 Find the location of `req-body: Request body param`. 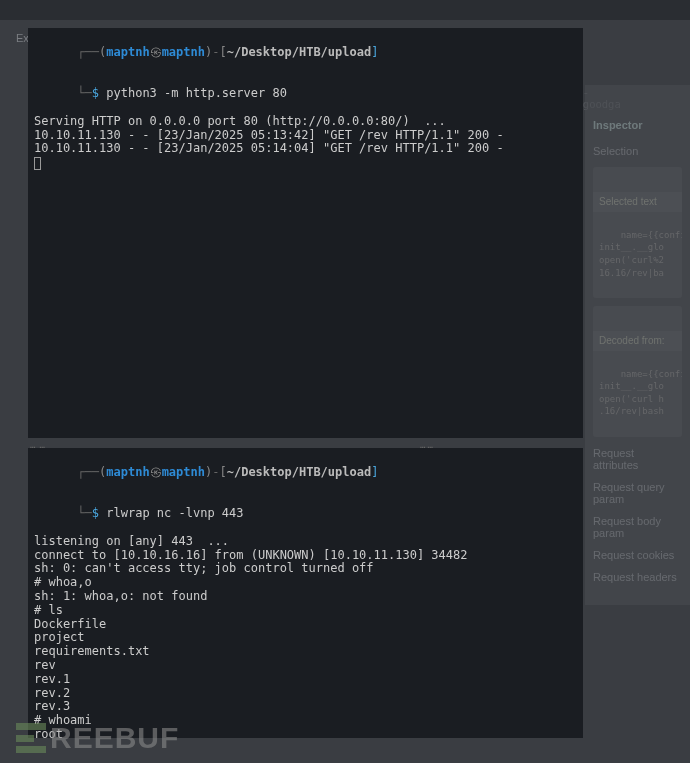

req-body: Request body param is located at coordinates (638, 527).